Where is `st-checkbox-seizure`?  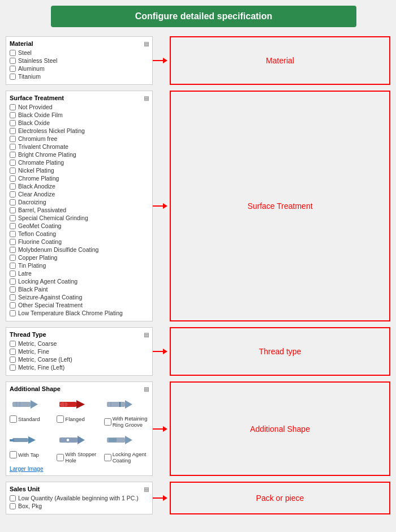
st-checkbox-seizure is located at coordinates (12, 298).